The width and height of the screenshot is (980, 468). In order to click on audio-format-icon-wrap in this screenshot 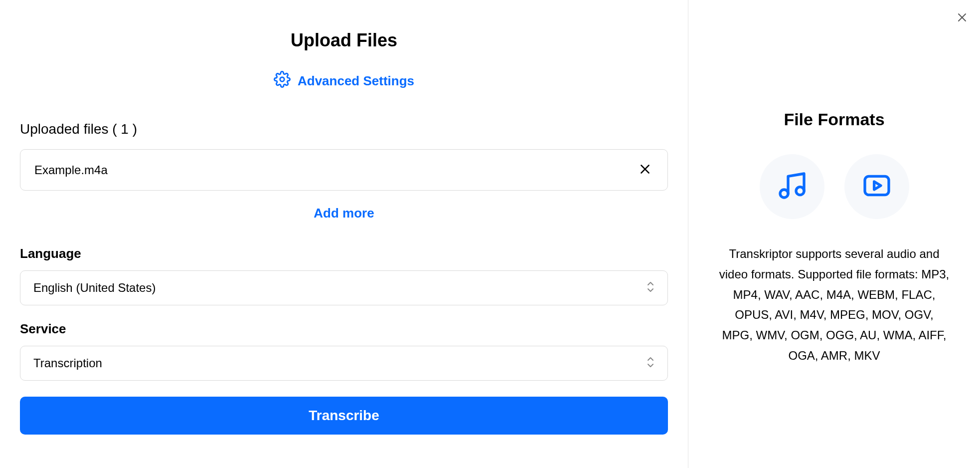, I will do `click(792, 187)`.